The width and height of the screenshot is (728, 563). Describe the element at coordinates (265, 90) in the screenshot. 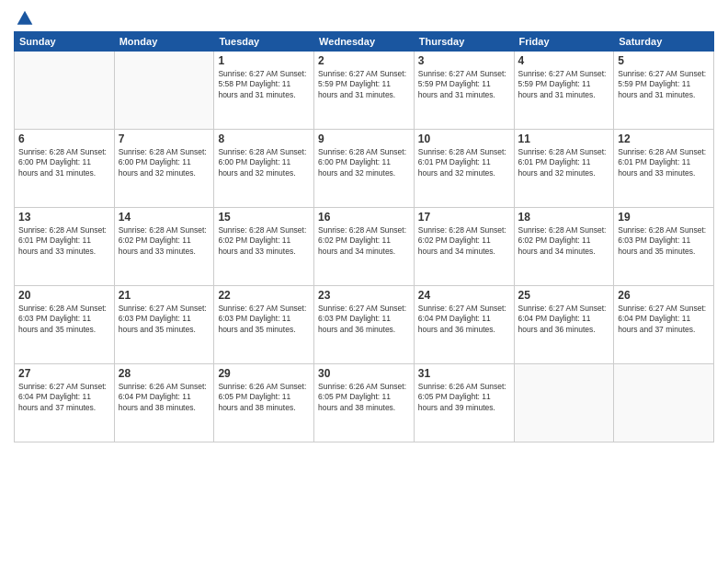

I see `calendar-cell: 1Sunrise: 6:27 AM Sunset: 5:58 PM Daylig…` at that location.